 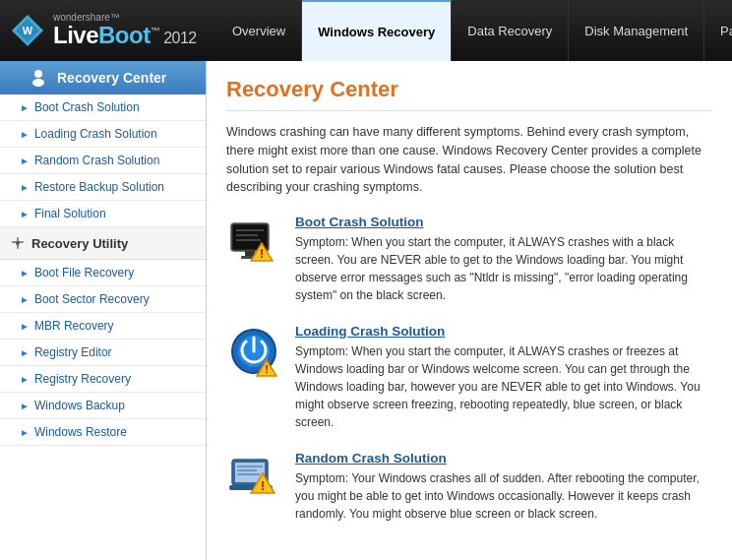 What do you see at coordinates (102, 433) in the screenshot?
I see `sidebar-item-windows-restore: ► Windows Restore` at bounding box center [102, 433].